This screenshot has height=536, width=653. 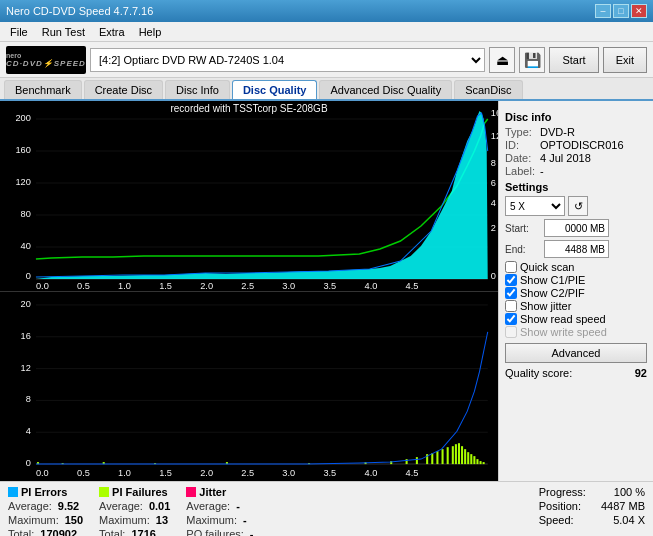 What do you see at coordinates (112, 32) in the screenshot?
I see `menu-extra: Extra` at bounding box center [112, 32].